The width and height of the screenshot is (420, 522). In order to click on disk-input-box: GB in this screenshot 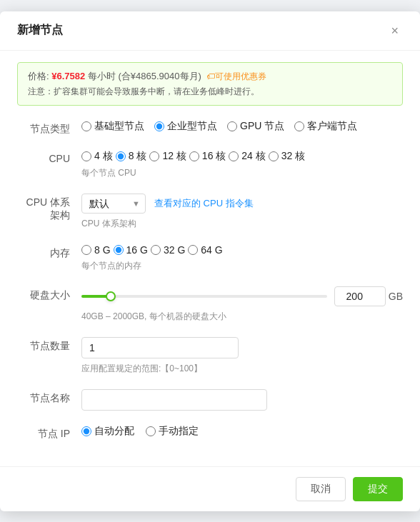, I will do `click(369, 296)`.